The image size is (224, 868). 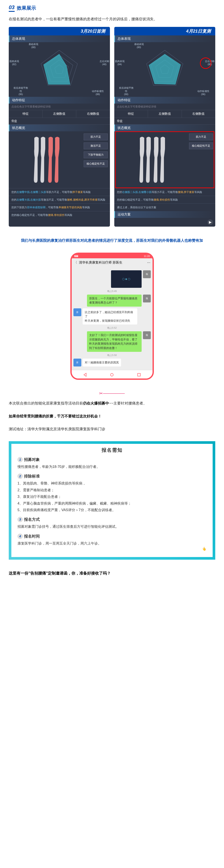 I want to click on intro-paragraph: 在报名测试的患者中，一位有着严重慢性腰痛的患者经过一个月的训练后，腰痛症状消失。, so click(x=112, y=21).